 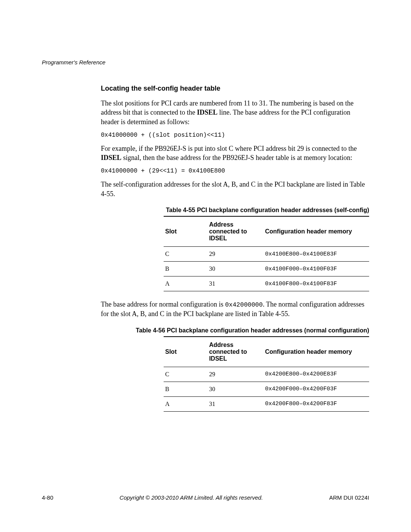 I want to click on para2-post: signal, then the base address for the PB…, so click(x=237, y=158).